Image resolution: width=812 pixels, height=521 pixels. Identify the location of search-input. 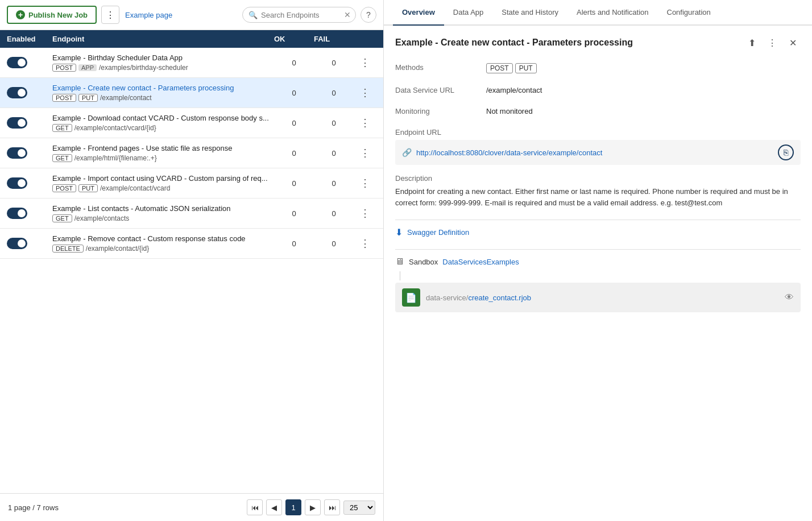
(301, 15).